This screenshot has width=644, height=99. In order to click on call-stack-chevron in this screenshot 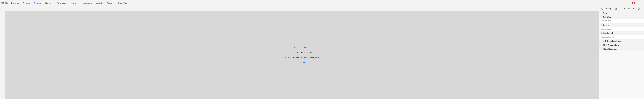, I will do `click(602, 17)`.